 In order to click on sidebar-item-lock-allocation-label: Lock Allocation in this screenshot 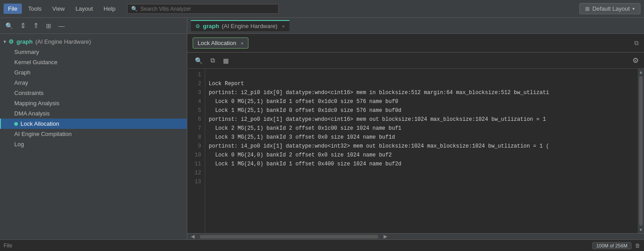, I will do `click(40, 124)`.